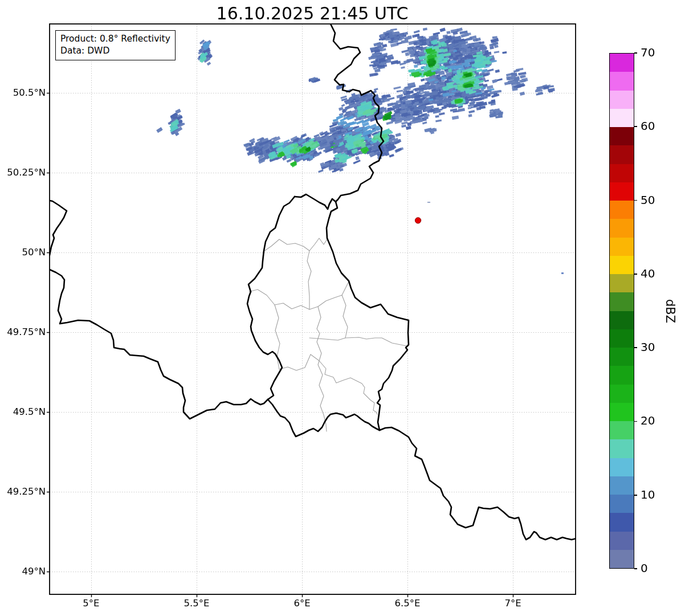  What do you see at coordinates (647, 495) in the screenshot?
I see `colorbar-tick-label: 10` at bounding box center [647, 495].